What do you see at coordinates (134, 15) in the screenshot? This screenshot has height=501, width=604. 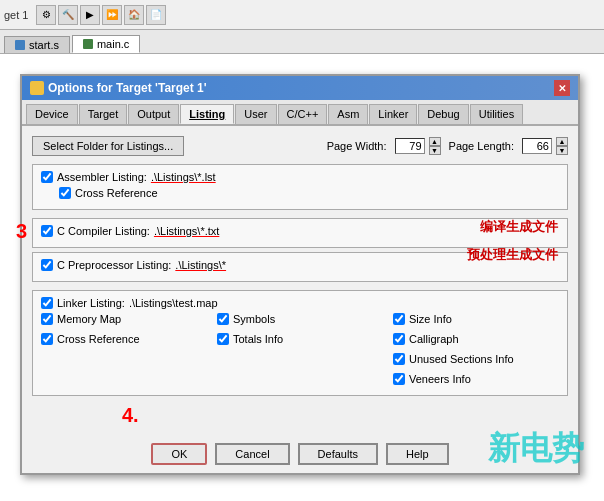 I see `toolbar-icon-5: 🏠` at bounding box center [134, 15].